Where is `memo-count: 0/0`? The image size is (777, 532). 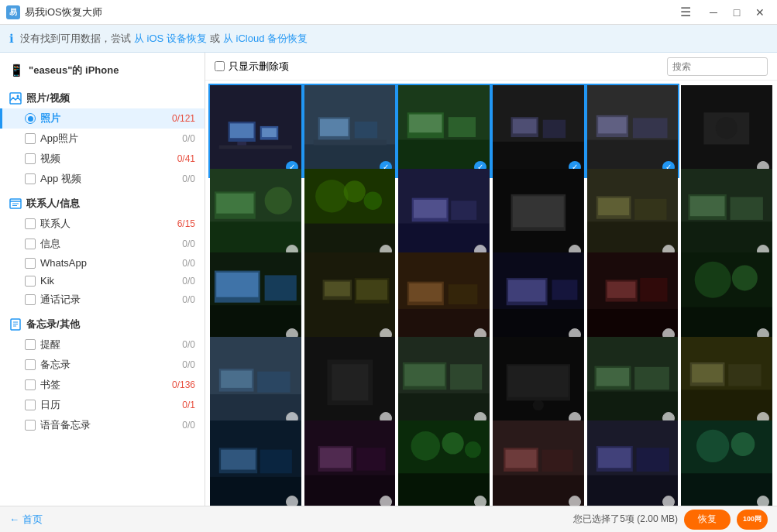
memo-count: 0/0 is located at coordinates (189, 365).